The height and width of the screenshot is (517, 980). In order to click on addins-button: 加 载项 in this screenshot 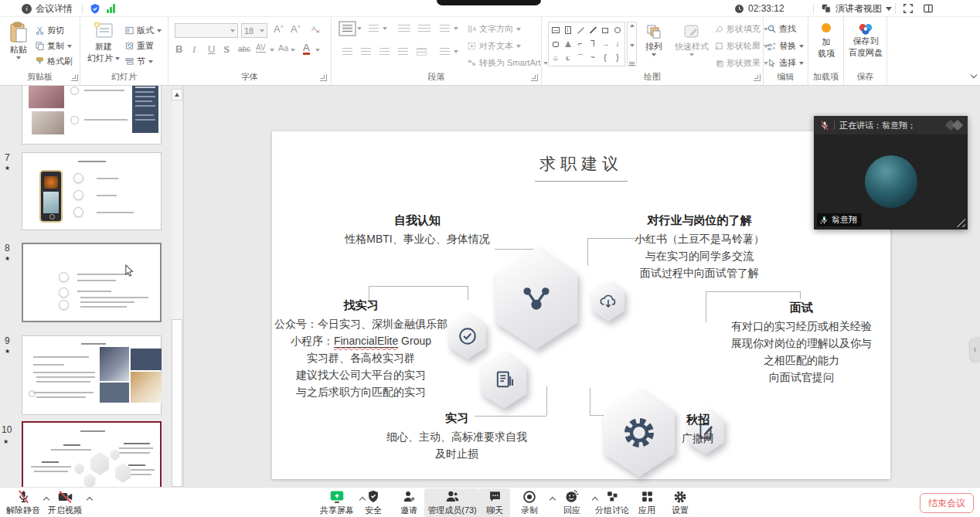, I will do `click(826, 41)`.